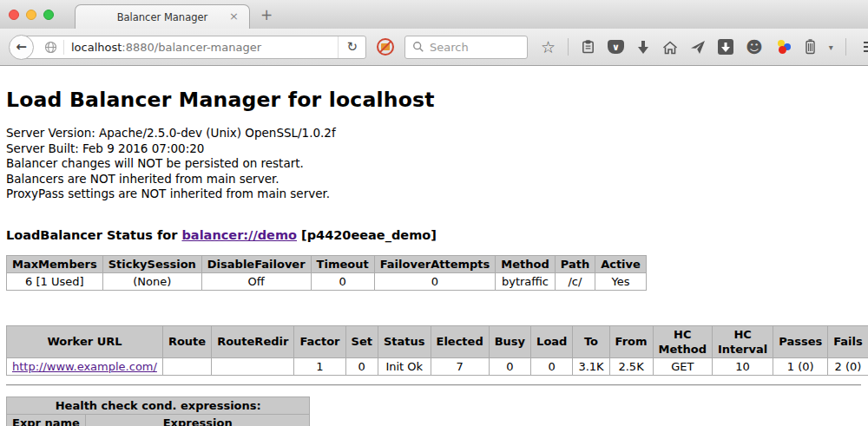  I want to click on menu-hamburger-icon, so click(866, 47).